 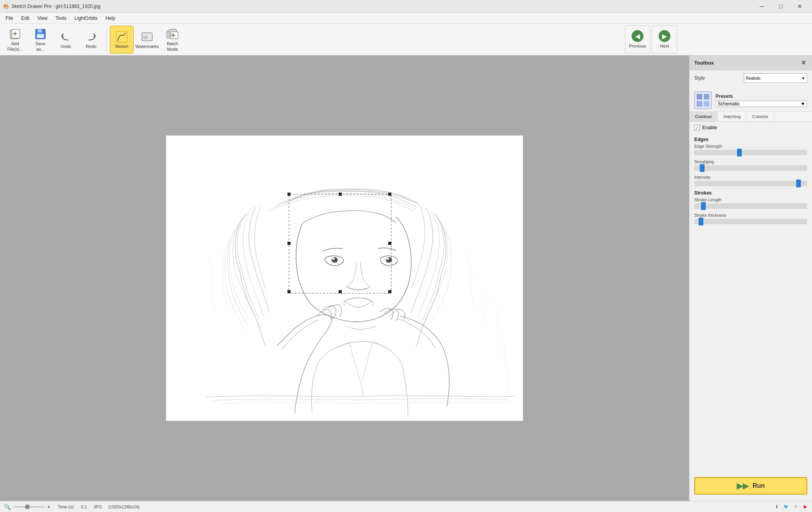 I want to click on stroke-thickness-label: Stroke thickness, so click(x=751, y=215).